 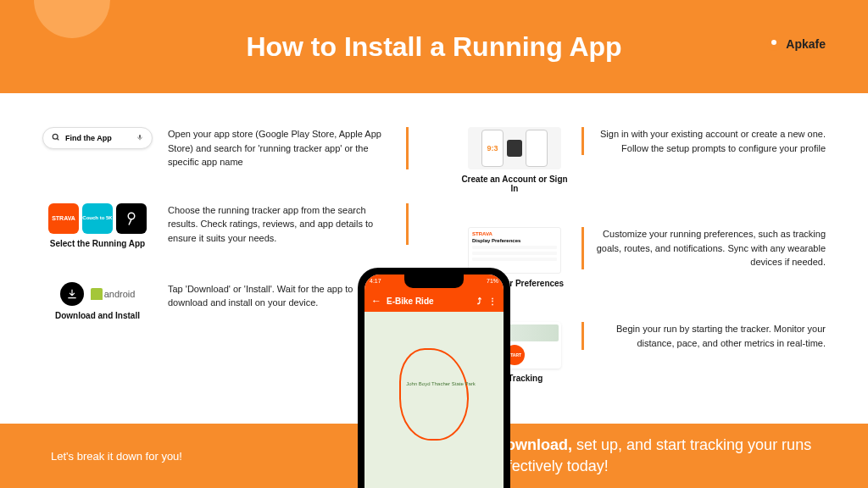 What do you see at coordinates (376, 301) in the screenshot?
I see `back-icon: ←` at bounding box center [376, 301].